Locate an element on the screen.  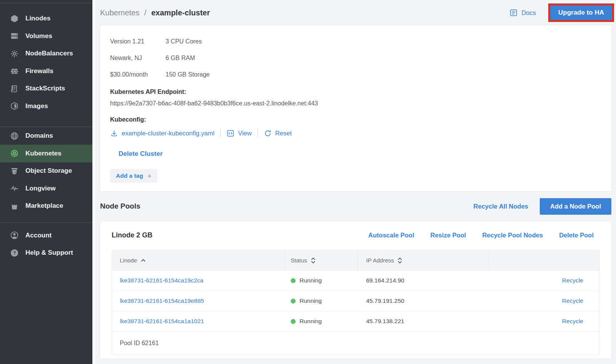
sidebar-item-longview: Longview is located at coordinates (46, 189).